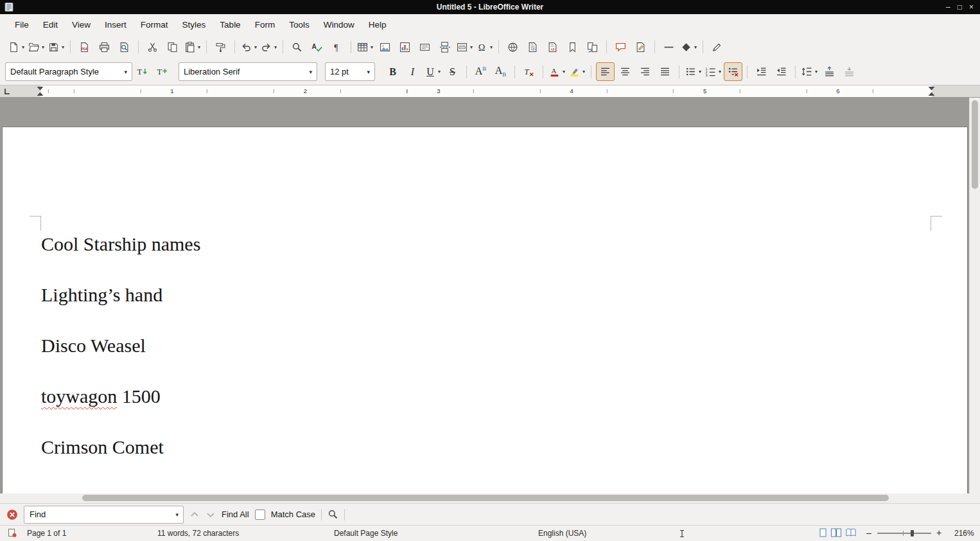 The width and height of the screenshot is (980, 541). I want to click on menu-format: Format, so click(154, 24).